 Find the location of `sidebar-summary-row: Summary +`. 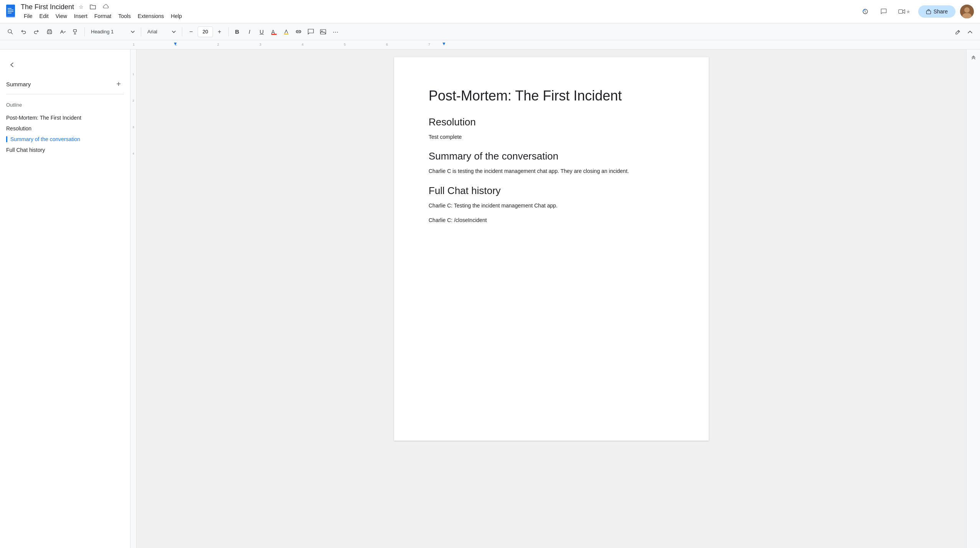

sidebar-summary-row: Summary + is located at coordinates (65, 84).